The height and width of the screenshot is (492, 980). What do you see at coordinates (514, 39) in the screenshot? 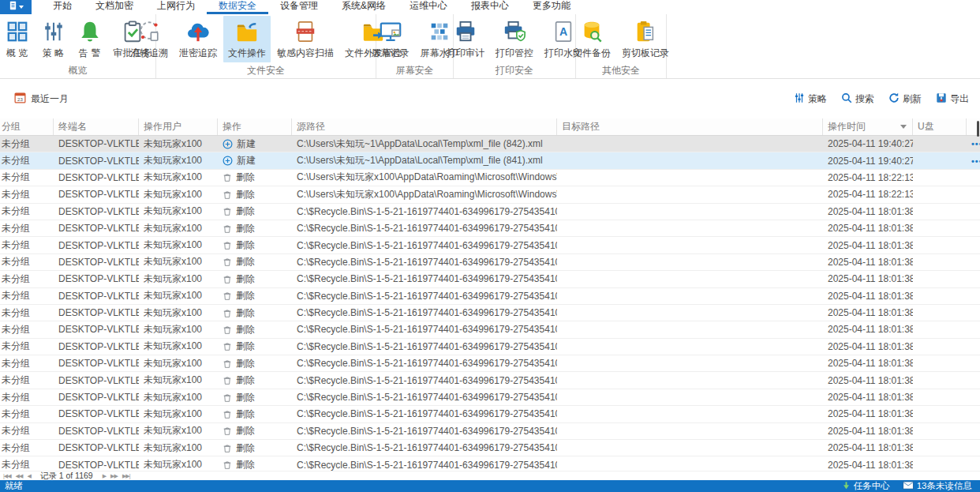
I see `print-control-button: 打印管控` at bounding box center [514, 39].